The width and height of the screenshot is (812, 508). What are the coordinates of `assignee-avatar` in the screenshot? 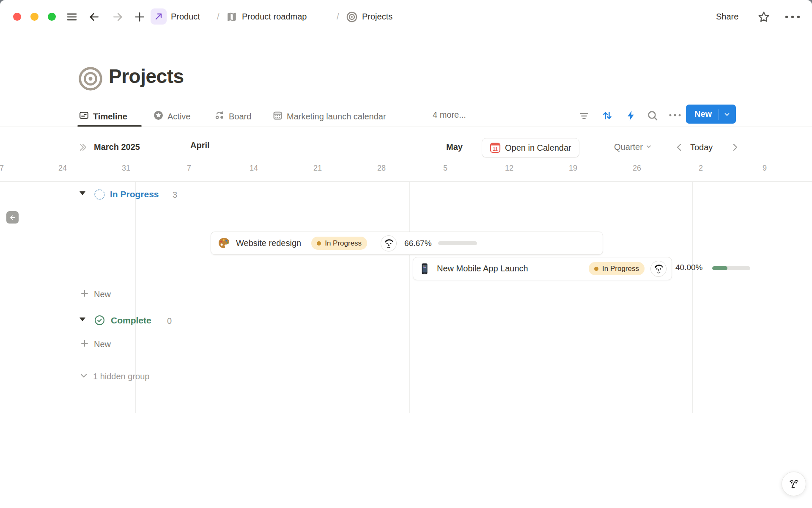 It's located at (658, 269).